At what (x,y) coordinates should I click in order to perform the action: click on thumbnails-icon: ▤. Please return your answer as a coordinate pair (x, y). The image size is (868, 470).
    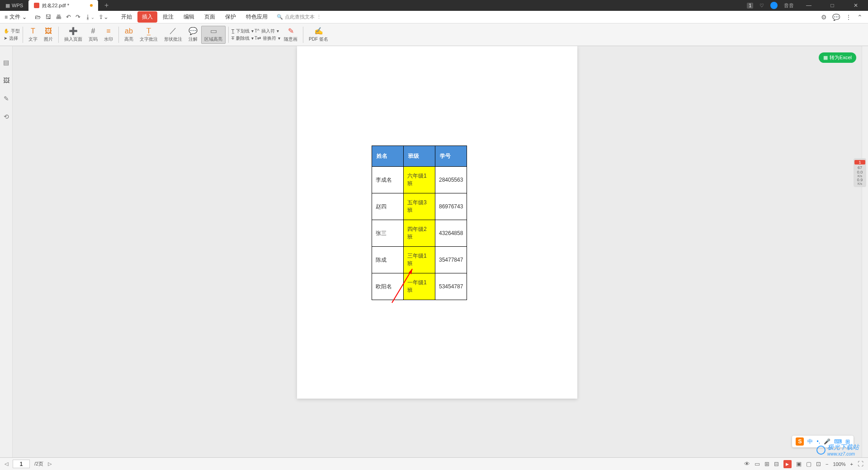
    Looking at the image, I should click on (6, 62).